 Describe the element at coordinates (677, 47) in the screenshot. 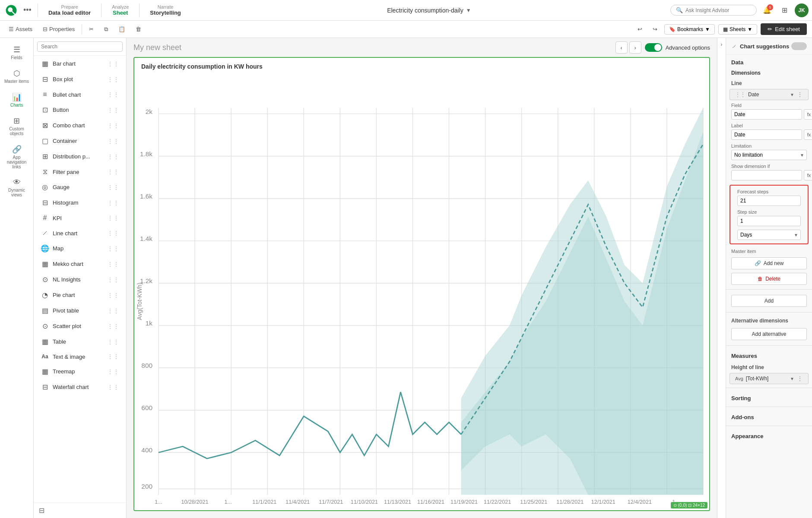

I see `advanced-options-toggle: Advanced options` at that location.